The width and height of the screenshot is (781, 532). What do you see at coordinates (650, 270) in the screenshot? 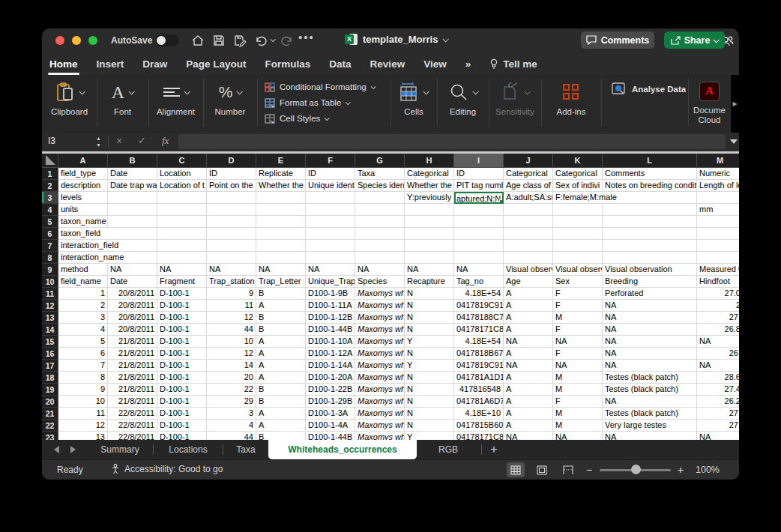
I see `cell-L9: Visual observation` at bounding box center [650, 270].